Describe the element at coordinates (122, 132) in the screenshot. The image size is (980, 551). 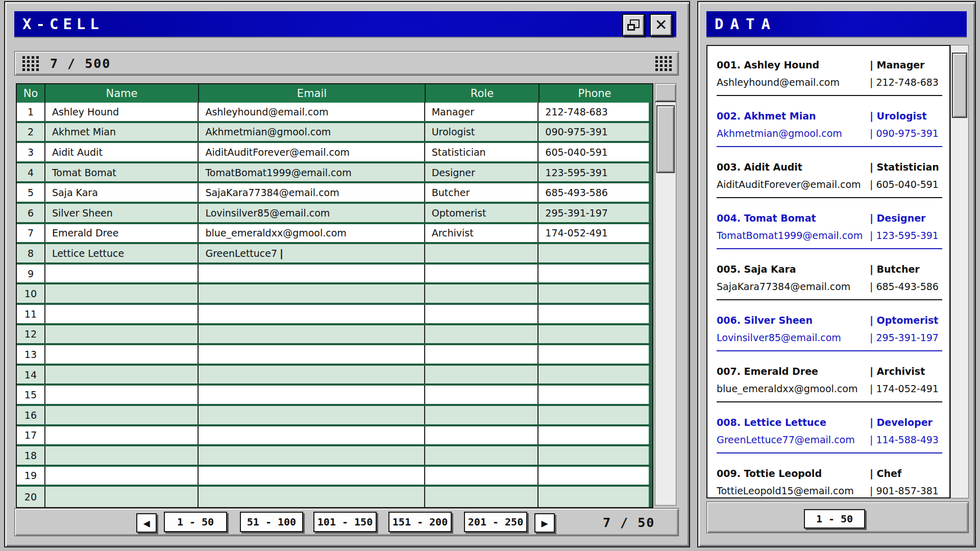
I see `cell-name: Akhmet Mian` at that location.